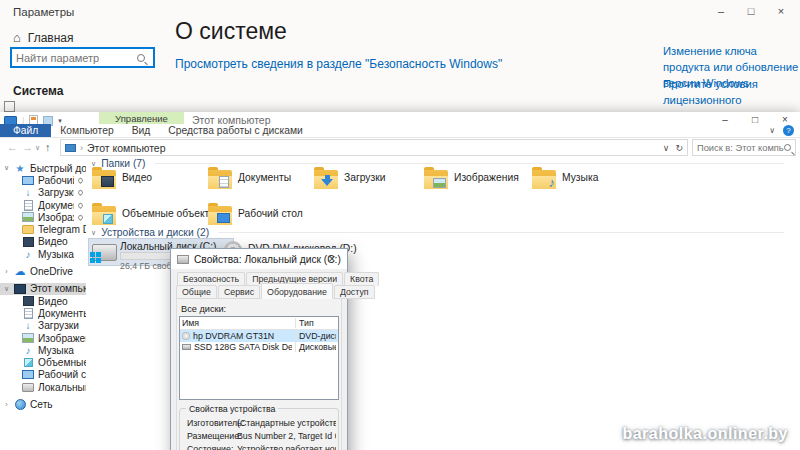 This screenshot has height=450, width=800. Describe the element at coordinates (104, 180) in the screenshot. I see `videos-folder-icon` at that location.